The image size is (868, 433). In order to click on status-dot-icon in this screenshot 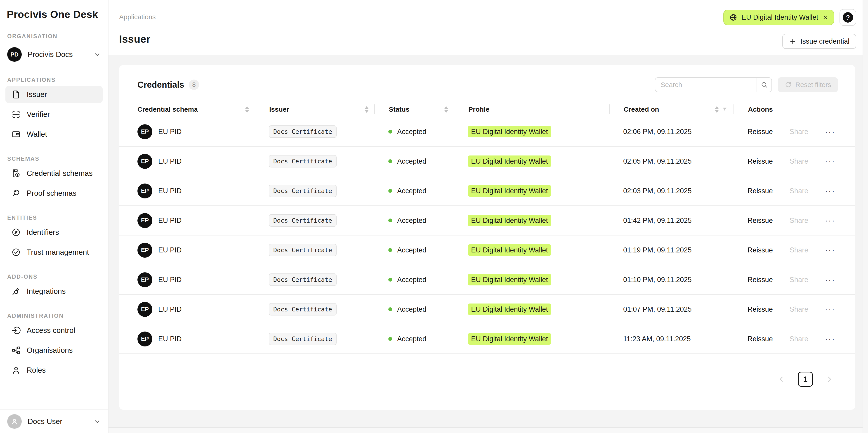, I will do `click(390, 309)`.